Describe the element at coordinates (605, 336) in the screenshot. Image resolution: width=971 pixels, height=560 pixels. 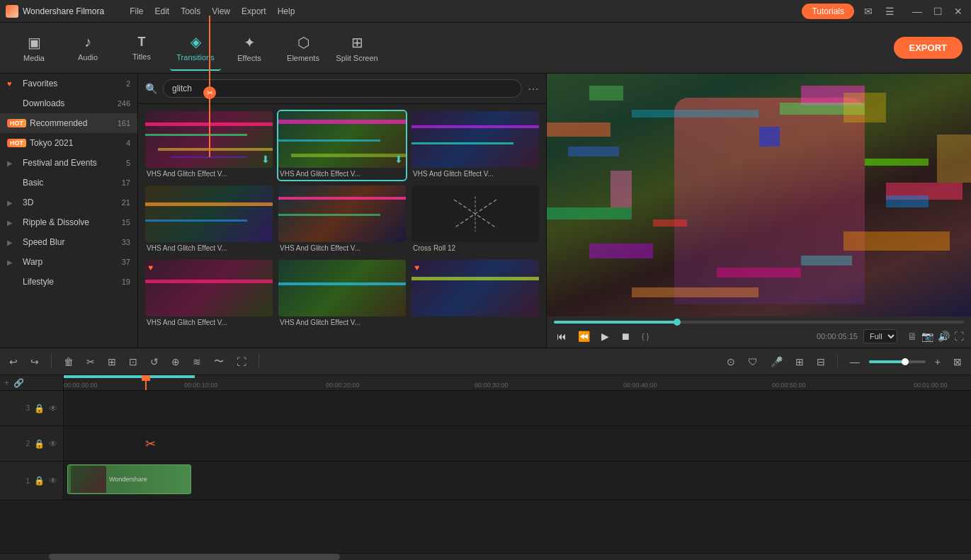
I see `play-button: ▶` at that location.